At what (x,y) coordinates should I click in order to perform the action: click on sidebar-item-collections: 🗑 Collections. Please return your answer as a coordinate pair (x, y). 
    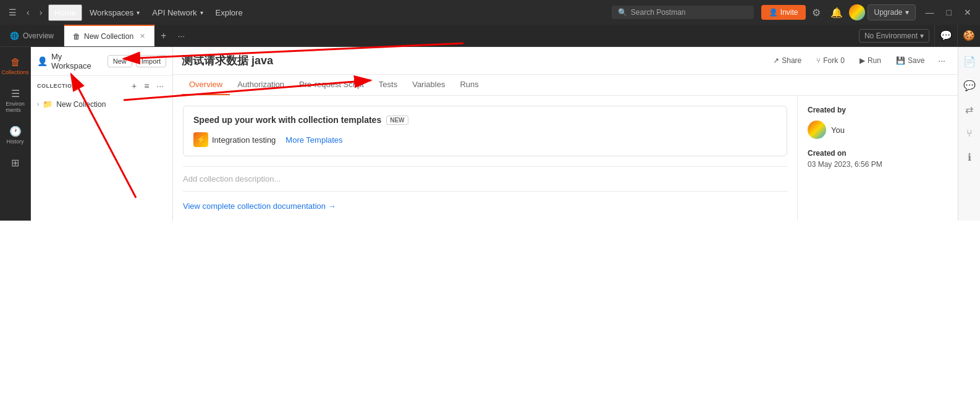
    Looking at the image, I should click on (15, 66).